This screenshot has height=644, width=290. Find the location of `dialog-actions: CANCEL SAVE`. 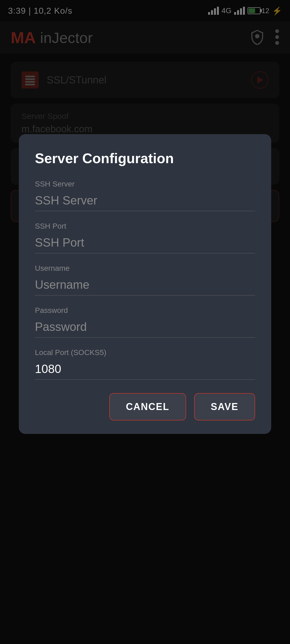

dialog-actions: CANCEL SAVE is located at coordinates (145, 407).